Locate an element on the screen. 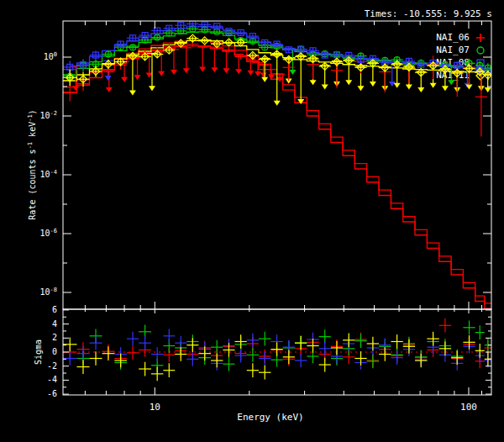 The image size is (504, 442). svg-text: 10 is located at coordinates (155, 407).